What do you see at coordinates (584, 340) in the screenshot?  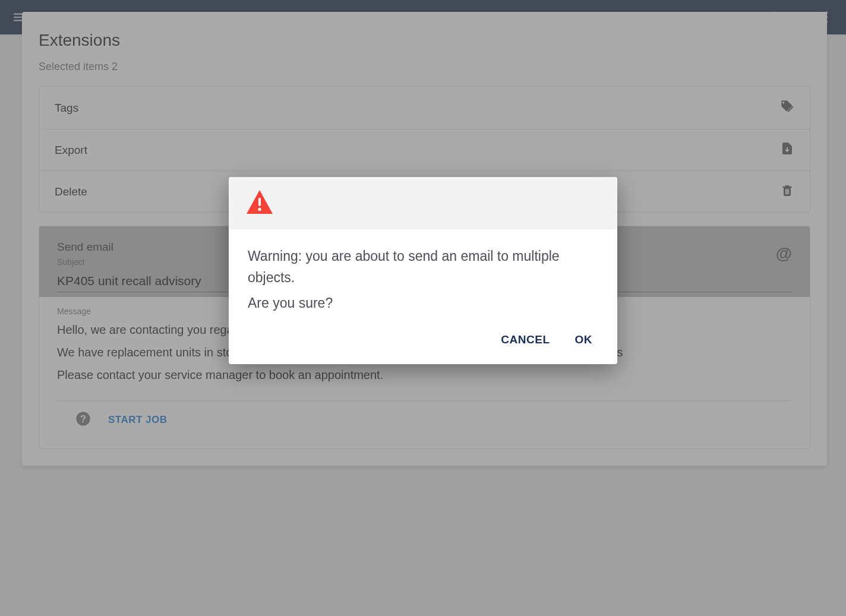 I see `ok-button: OK` at bounding box center [584, 340].